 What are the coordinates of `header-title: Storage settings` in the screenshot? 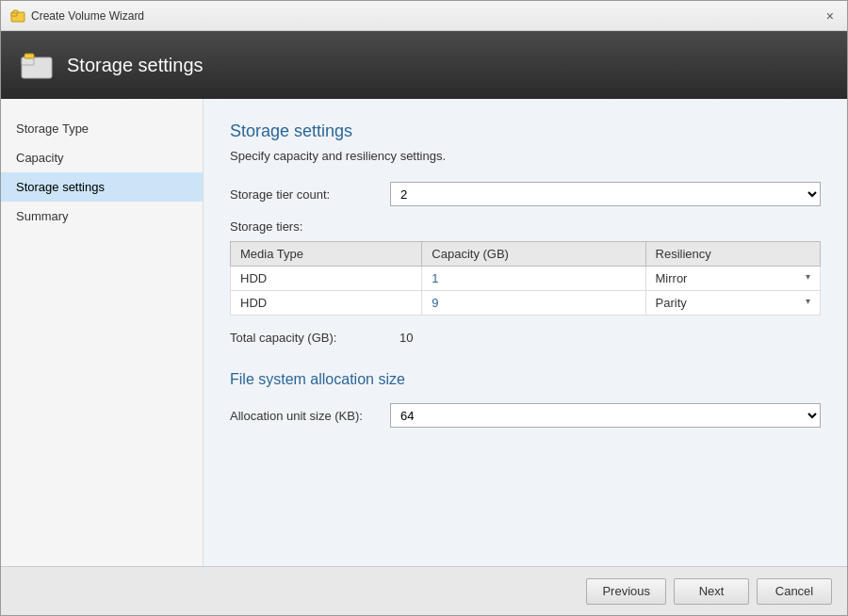 It's located at (136, 66).